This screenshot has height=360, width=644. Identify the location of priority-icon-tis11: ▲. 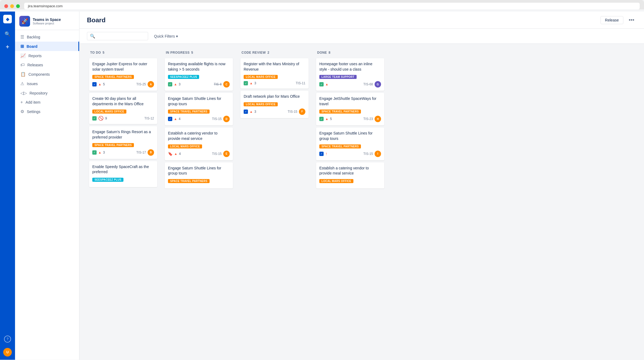
(251, 83).